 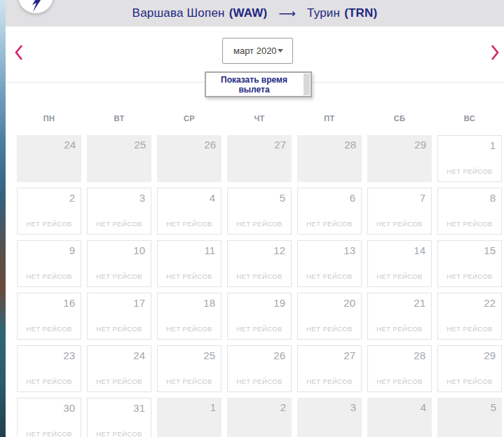 What do you see at coordinates (139, 251) in the screenshot?
I see `day-number: 10` at bounding box center [139, 251].